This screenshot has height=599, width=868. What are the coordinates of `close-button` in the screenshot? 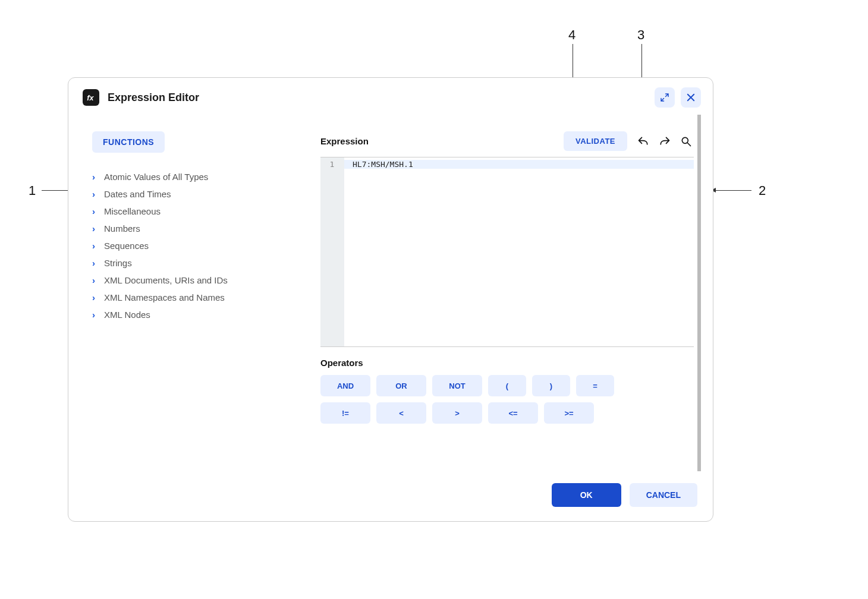 It's located at (691, 97).